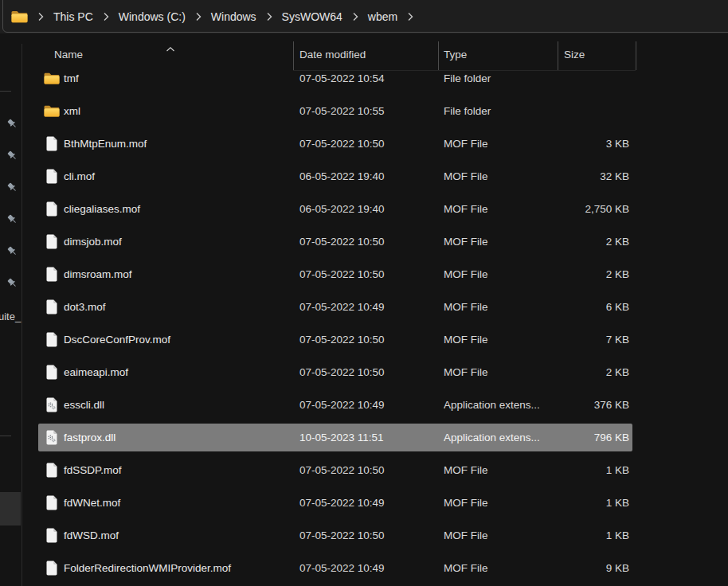 Image resolution: width=728 pixels, height=586 pixels. I want to click on file-name: fastprox.dll, so click(89, 438).